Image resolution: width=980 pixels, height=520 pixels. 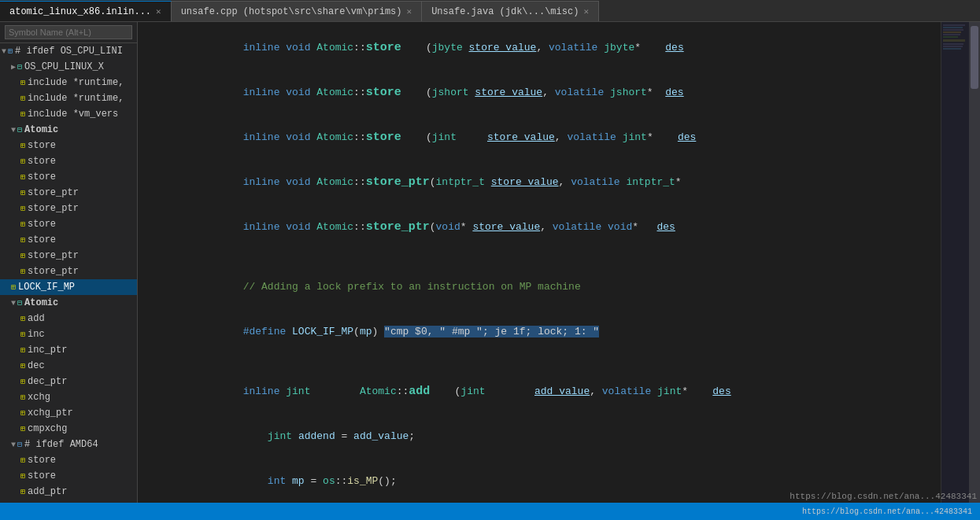 I want to click on tree-item-include1: ⊞ include *runtime,, so click(x=68, y=83).